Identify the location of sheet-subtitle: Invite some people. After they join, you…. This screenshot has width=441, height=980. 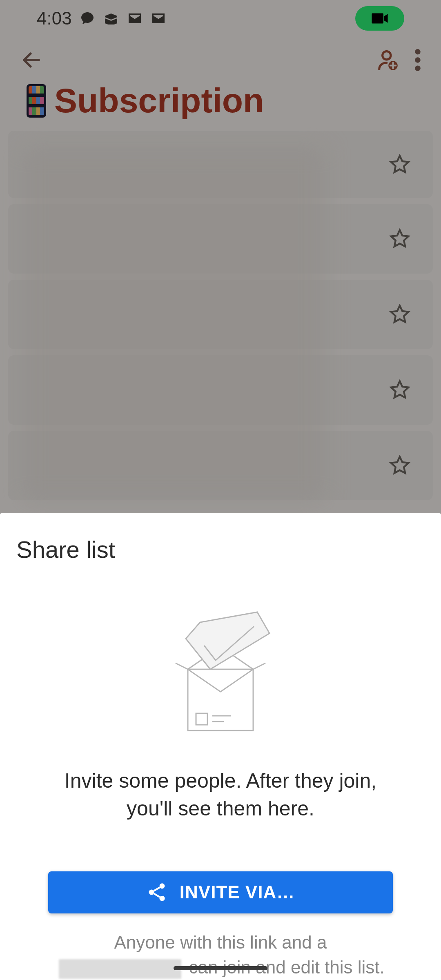
(220, 795).